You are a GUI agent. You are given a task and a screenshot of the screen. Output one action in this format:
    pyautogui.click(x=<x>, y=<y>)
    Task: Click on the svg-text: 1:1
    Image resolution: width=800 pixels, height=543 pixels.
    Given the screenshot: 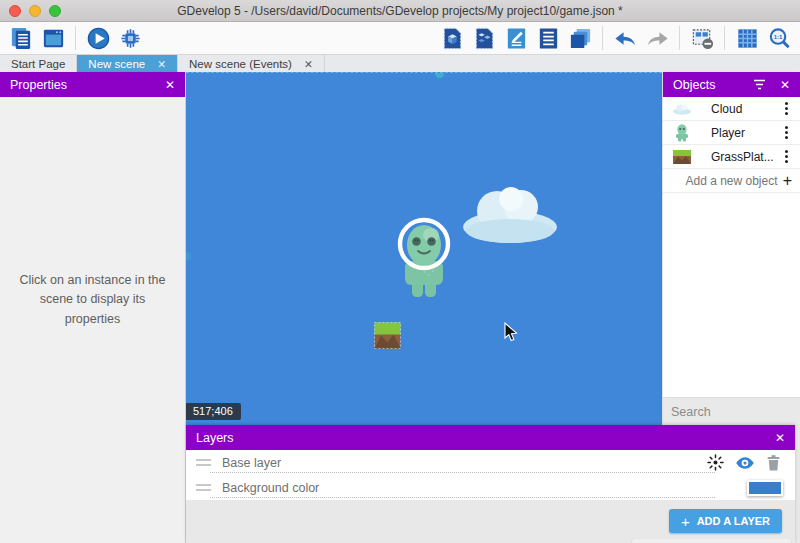 What is the action you would take?
    pyautogui.click(x=778, y=36)
    